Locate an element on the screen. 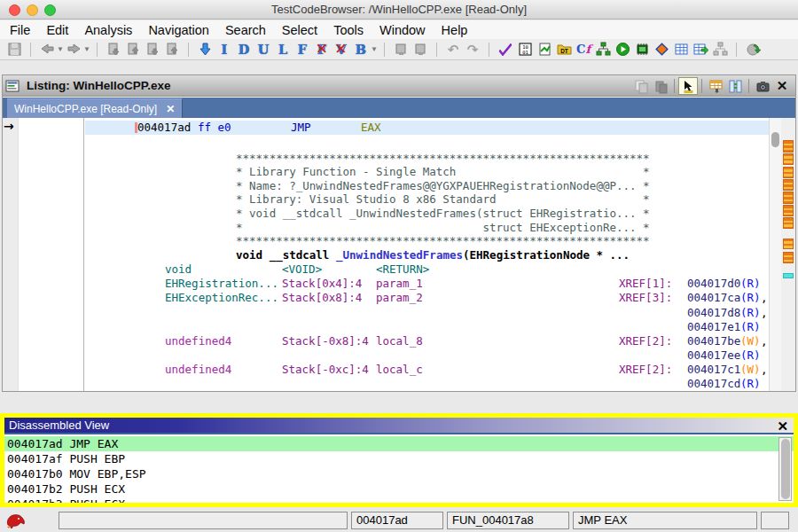  sheet-icon is located at coordinates (544, 50).